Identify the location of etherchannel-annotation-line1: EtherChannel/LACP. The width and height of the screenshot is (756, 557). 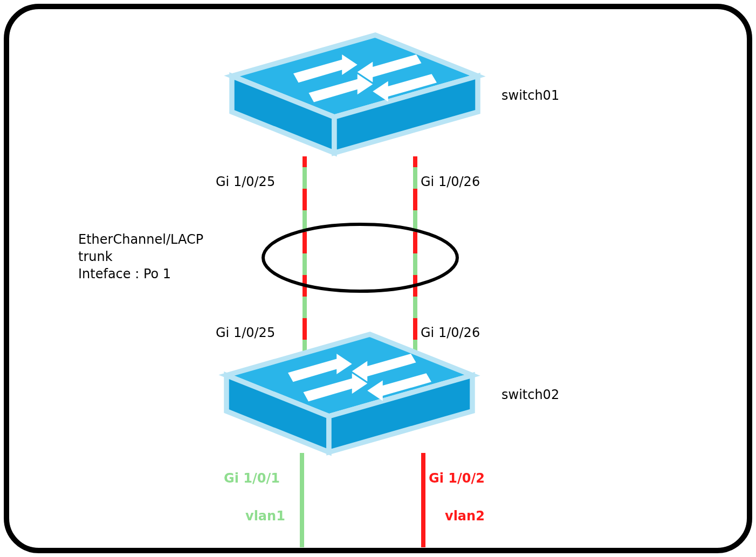
(141, 239).